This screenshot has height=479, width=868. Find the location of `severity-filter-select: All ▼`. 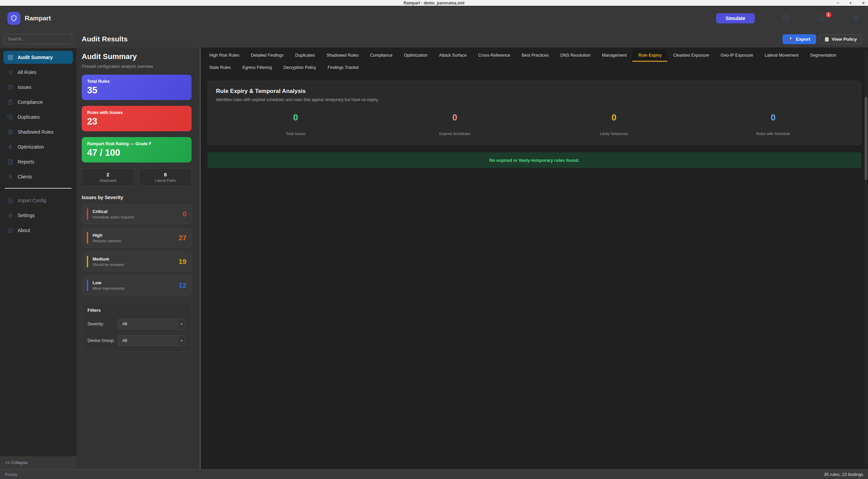

severity-filter-select: All ▼ is located at coordinates (152, 324).